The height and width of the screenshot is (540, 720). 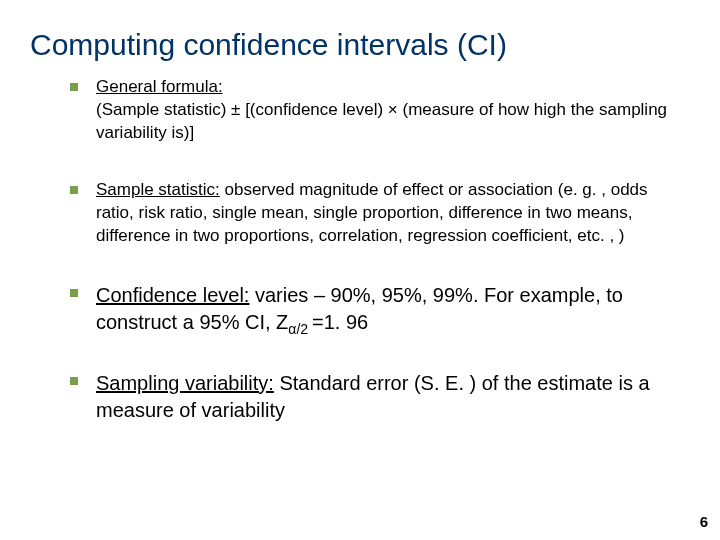 What do you see at coordinates (158, 190) in the screenshot?
I see `bullet-label: Sample statistic:` at bounding box center [158, 190].